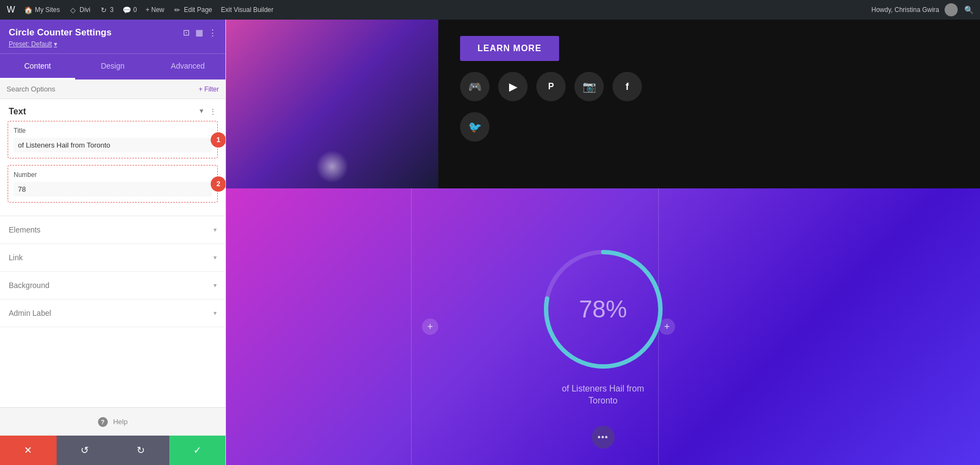 The height and width of the screenshot is (465, 980). Describe the element at coordinates (627, 87) in the screenshot. I see `facebook-icon: f` at that location.